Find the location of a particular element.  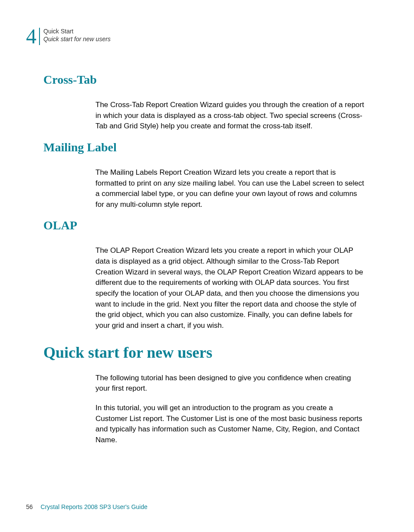

heading-mailing-label: Mailing Label is located at coordinates (209, 147).